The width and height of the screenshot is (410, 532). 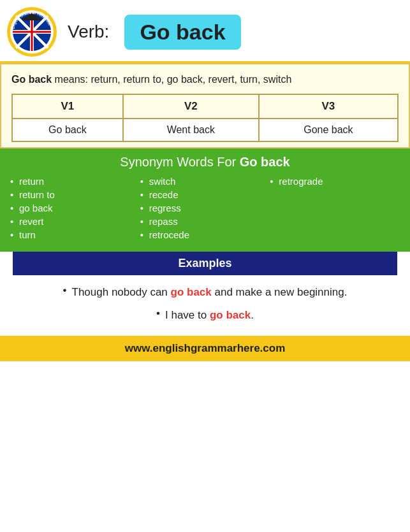 I want to click on means-text: Go back means: return, return to, go bac…, so click(x=205, y=80).